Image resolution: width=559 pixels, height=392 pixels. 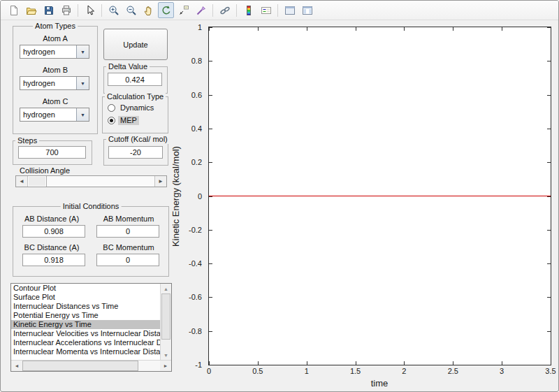 I want to click on radio-option-label: MEP, so click(x=129, y=120).